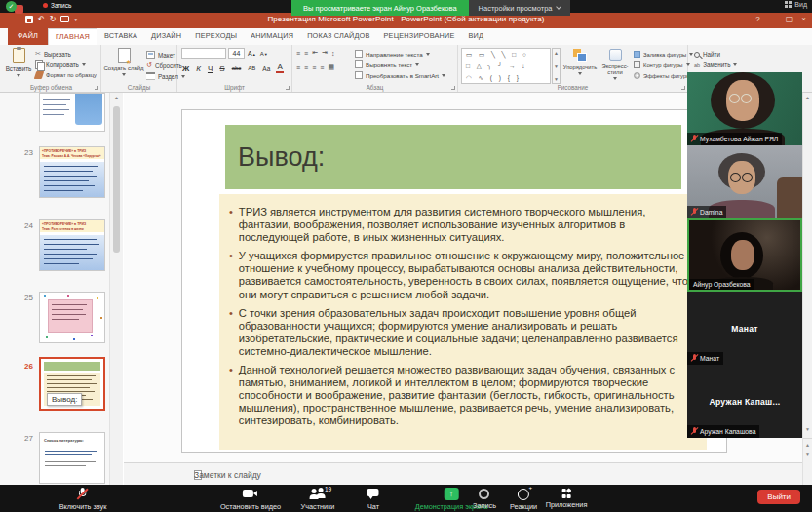 The image size is (812, 512). What do you see at coordinates (72, 172) in the screenshot?
I see `thumbnail-slide-23: «ПРОТИВОРЕЧИЕ» в ТРИЗ Тема: Рассказ А.А.…` at bounding box center [72, 172].